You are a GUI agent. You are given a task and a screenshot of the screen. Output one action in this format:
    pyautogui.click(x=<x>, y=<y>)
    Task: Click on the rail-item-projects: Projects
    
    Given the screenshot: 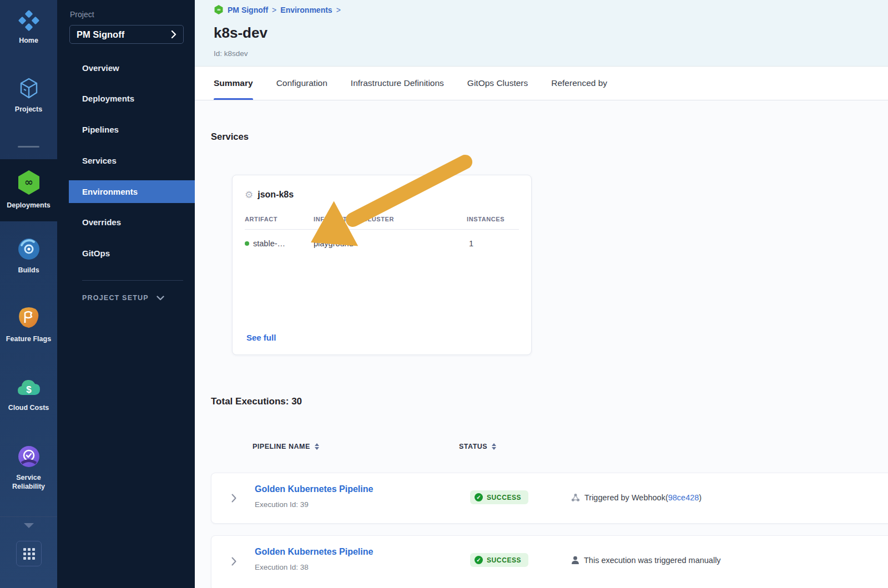 What is the action you would take?
    pyautogui.click(x=29, y=95)
    